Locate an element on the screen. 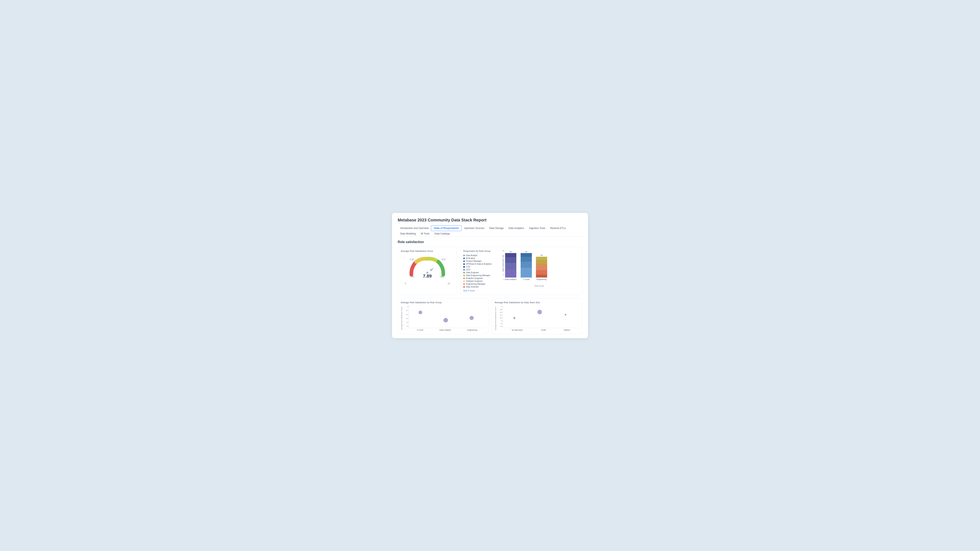 The height and width of the screenshot is (551, 980). y-tick-20: 20 is located at coordinates (504, 270).